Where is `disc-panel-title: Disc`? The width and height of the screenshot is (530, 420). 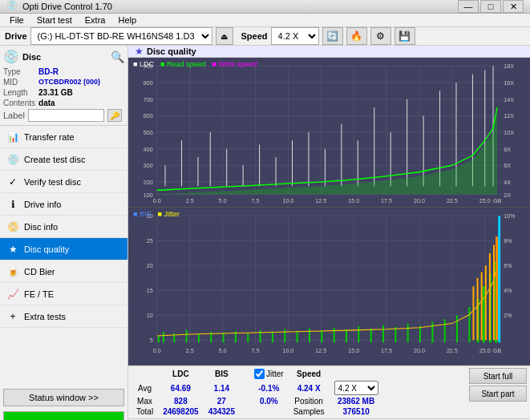 disc-panel-title: Disc is located at coordinates (32, 57).